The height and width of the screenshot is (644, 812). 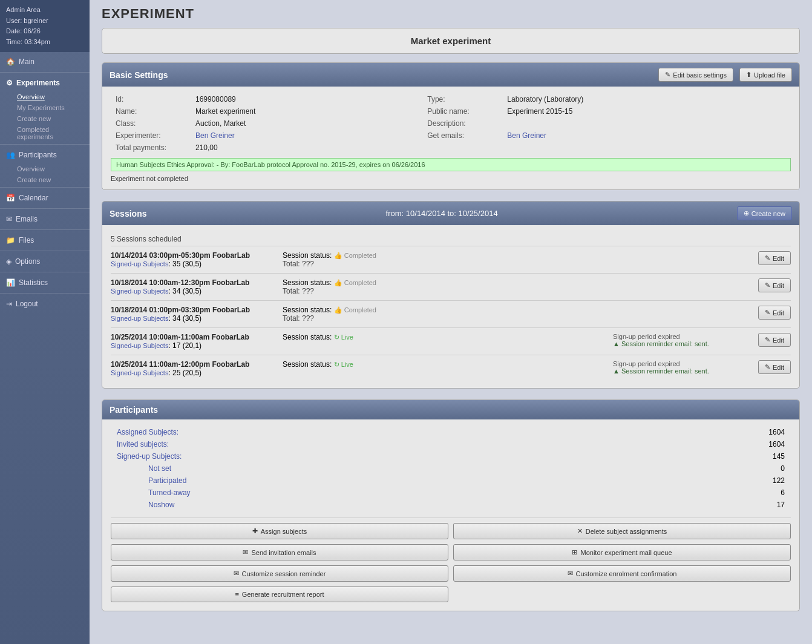 What do you see at coordinates (765, 505) in the screenshot?
I see `noshow-value: 17` at bounding box center [765, 505].